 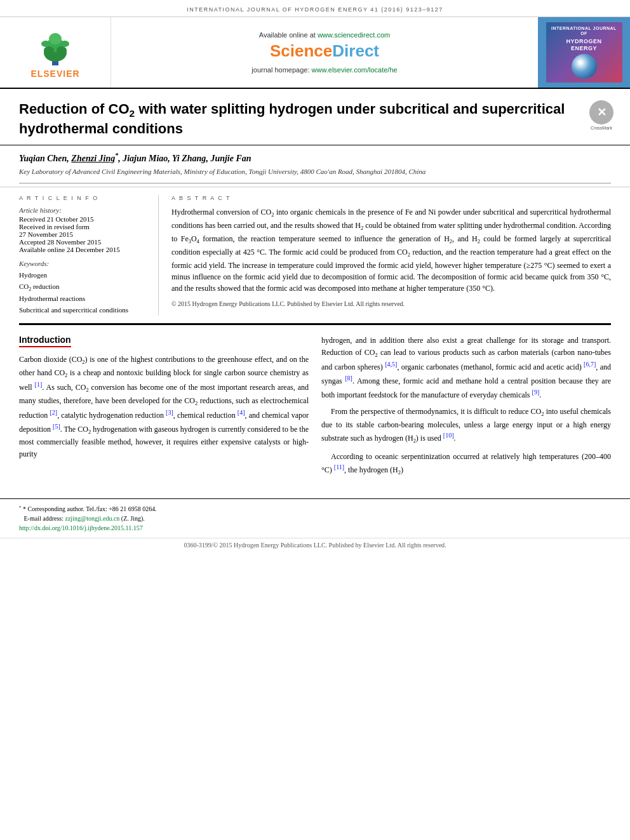 I want to click on article-info-heading: A R T I C L E I N F O, so click(x=84, y=198).